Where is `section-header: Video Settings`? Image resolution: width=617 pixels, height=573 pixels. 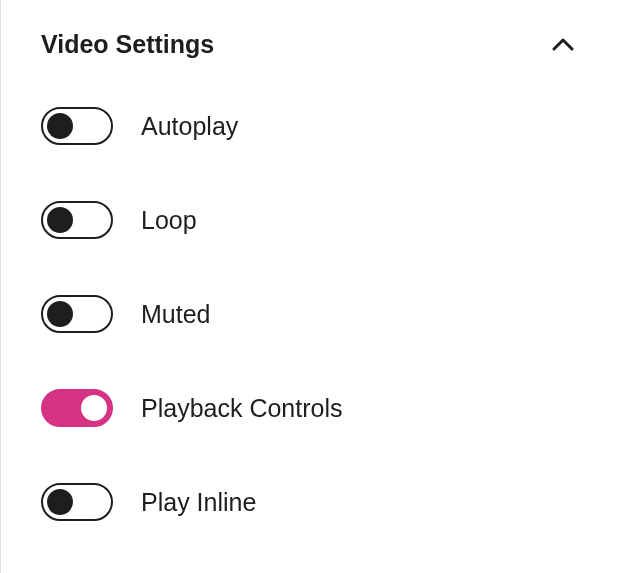
section-header: Video Settings is located at coordinates (309, 44).